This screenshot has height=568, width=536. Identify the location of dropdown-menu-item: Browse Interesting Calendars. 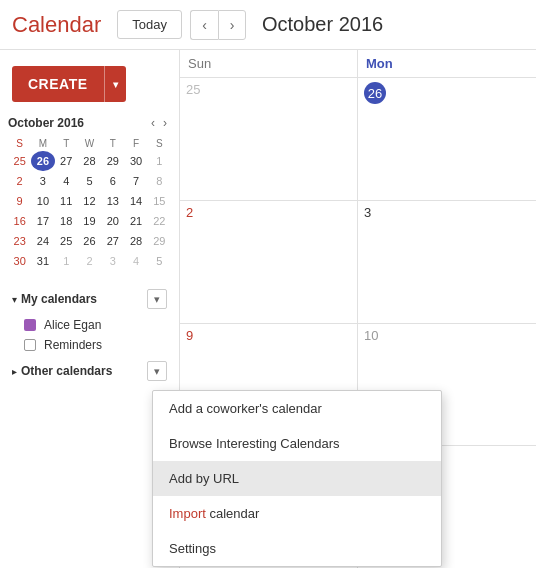
(297, 444).